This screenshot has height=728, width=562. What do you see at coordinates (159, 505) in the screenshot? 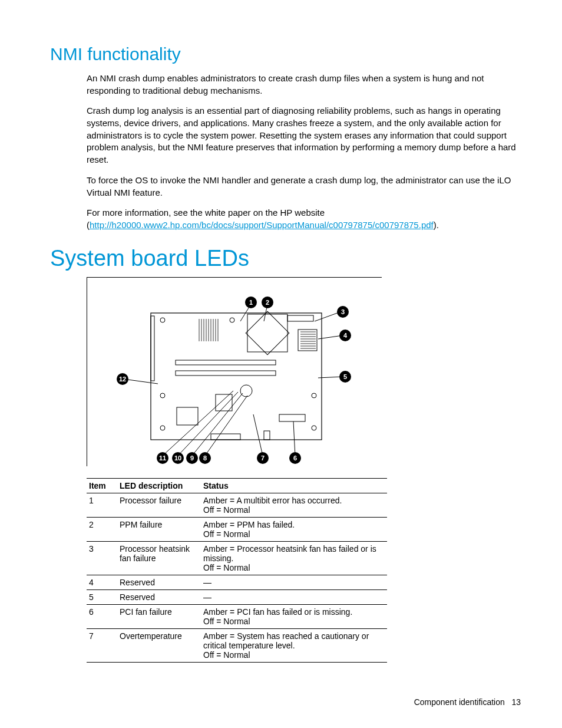
I see `cell-desc: Processor failure` at bounding box center [159, 505].